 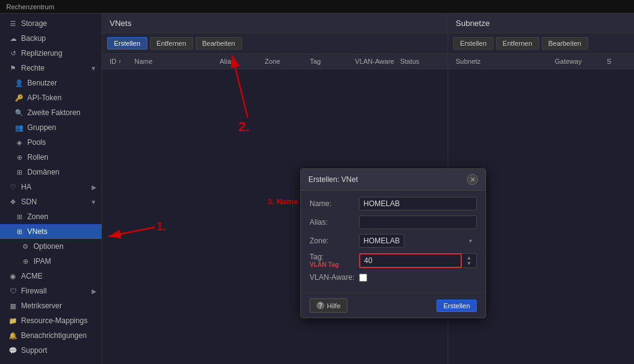 I want to click on col-alias: Alias, so click(x=240, y=61).